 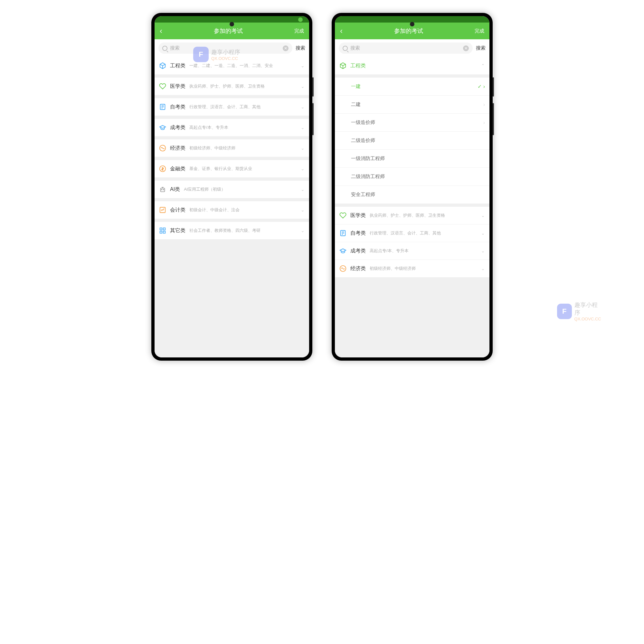 I want to click on category-name: AI类, so click(x=175, y=189).